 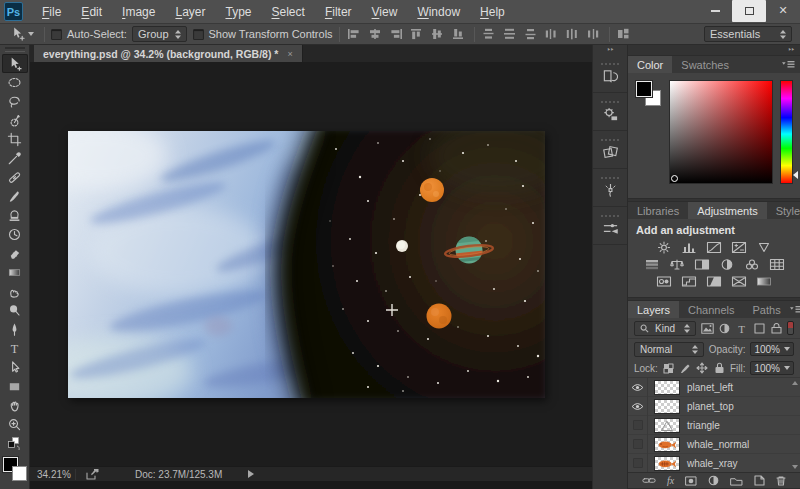 What do you see at coordinates (714, 50) in the screenshot?
I see `panels-collapse-arrows: ‣‣` at bounding box center [714, 50].